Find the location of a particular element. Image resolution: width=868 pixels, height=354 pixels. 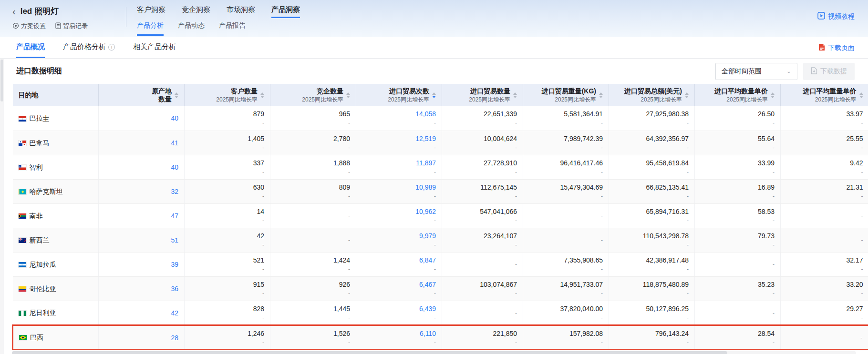

trade-times-link: 10,989 is located at coordinates (399, 187).